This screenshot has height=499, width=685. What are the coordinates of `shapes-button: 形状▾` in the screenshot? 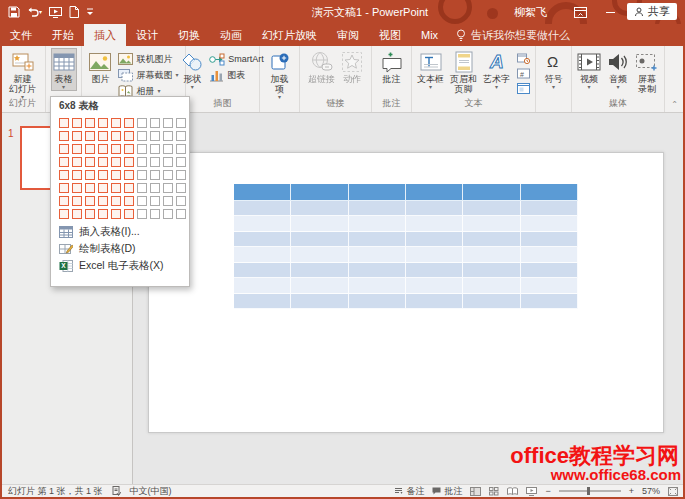 It's located at (192, 70).